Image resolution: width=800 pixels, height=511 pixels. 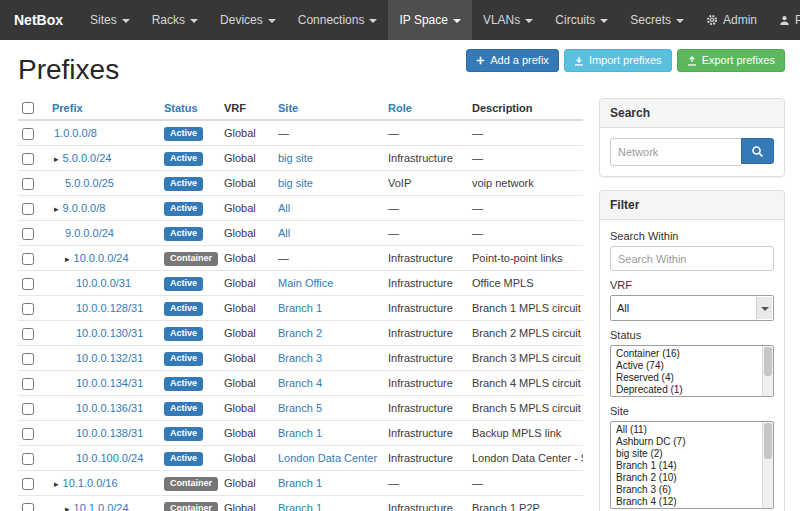 What do you see at coordinates (508, 20) in the screenshot?
I see `nav-item-vlans: VLANs` at bounding box center [508, 20].